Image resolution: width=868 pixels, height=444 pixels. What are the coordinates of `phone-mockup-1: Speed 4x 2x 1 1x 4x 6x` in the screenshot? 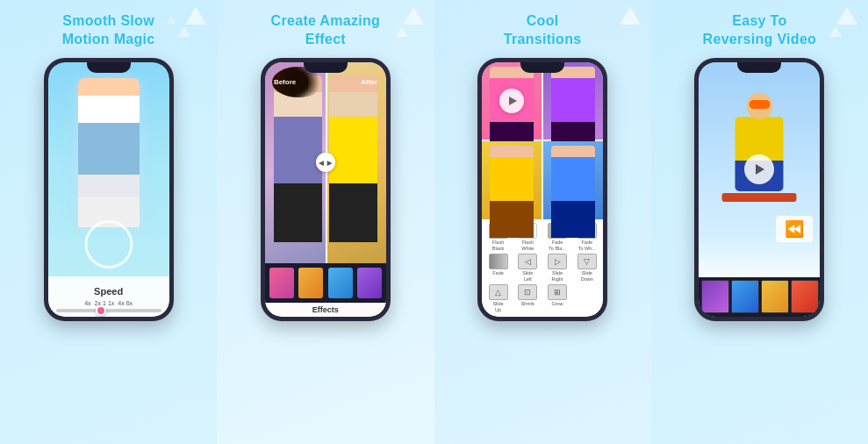 It's located at (109, 190).